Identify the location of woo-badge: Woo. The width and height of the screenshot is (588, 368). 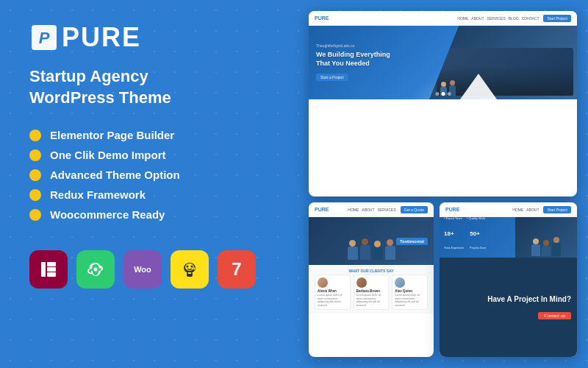
(143, 269).